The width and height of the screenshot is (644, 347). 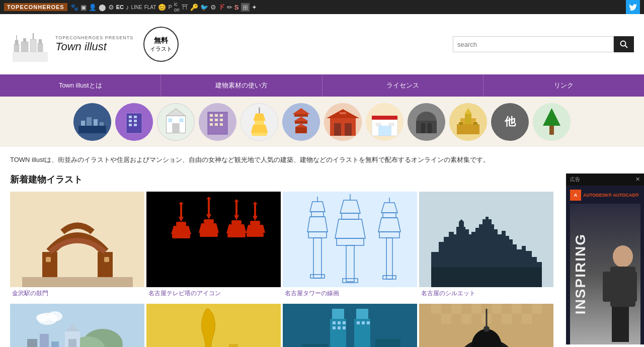 I want to click on logo-area: TOPECONHEROES PRESENTS Town illust 無料 イラ…, so click(x=95, y=44).